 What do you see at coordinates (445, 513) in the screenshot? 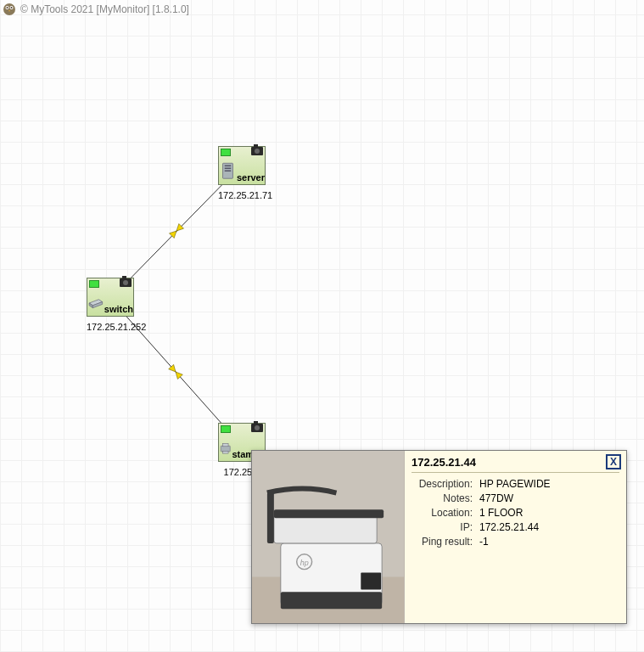
I see `info-key: Location:` at bounding box center [445, 513].